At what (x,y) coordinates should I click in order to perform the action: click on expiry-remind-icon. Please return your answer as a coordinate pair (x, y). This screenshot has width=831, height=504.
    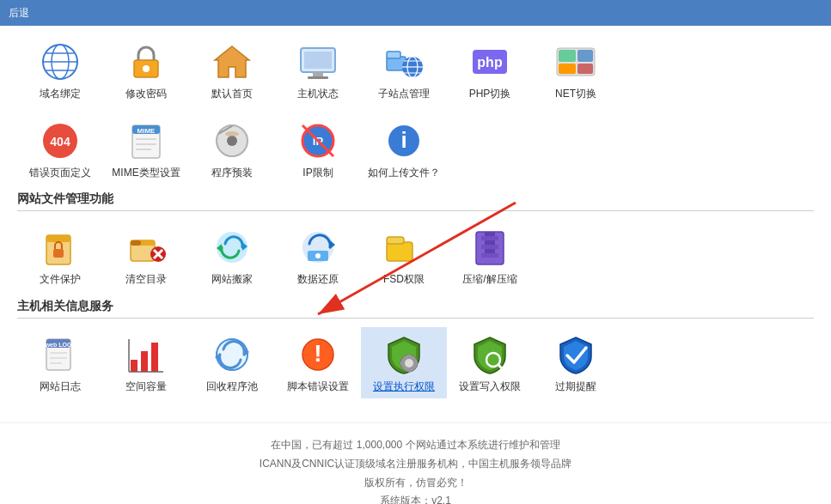
    Looking at the image, I should click on (576, 355).